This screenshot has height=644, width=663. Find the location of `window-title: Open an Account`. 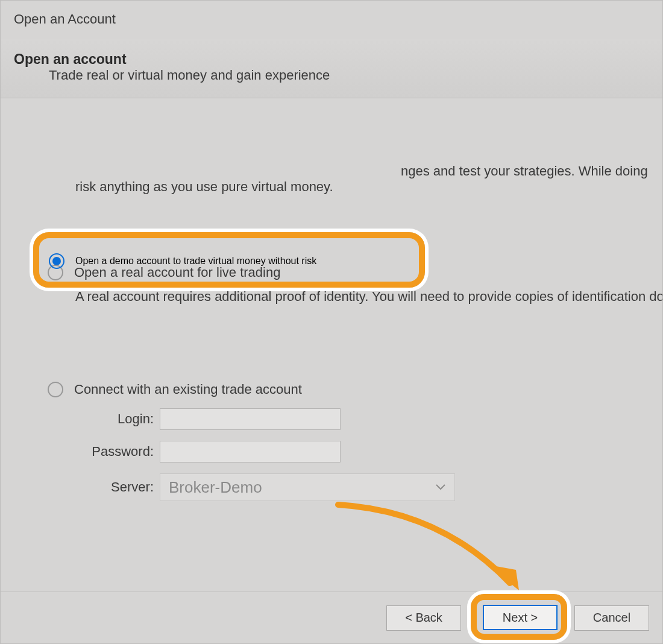

window-title: Open an Account is located at coordinates (332, 20).